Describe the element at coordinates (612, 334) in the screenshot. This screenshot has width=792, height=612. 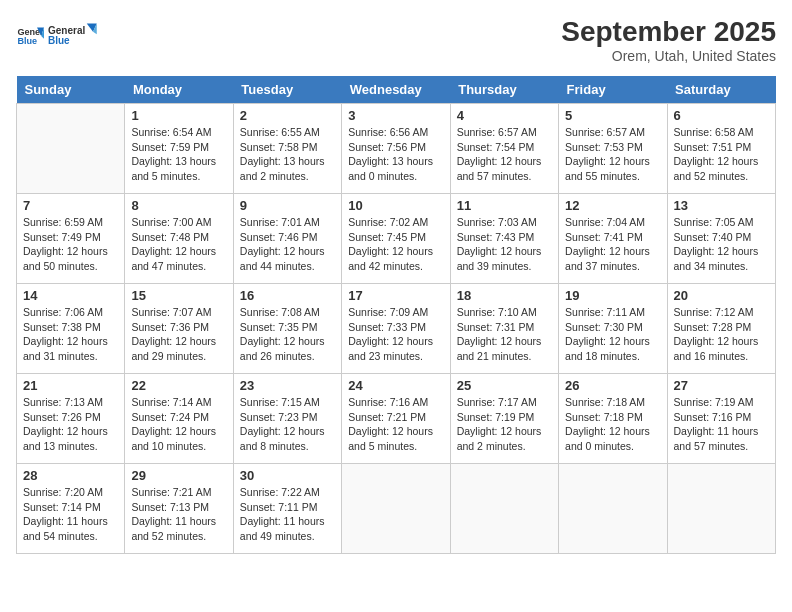
I see `day-info: Sunrise: 7:11 AM Sunset: 7:30 PM Dayligh…` at that location.